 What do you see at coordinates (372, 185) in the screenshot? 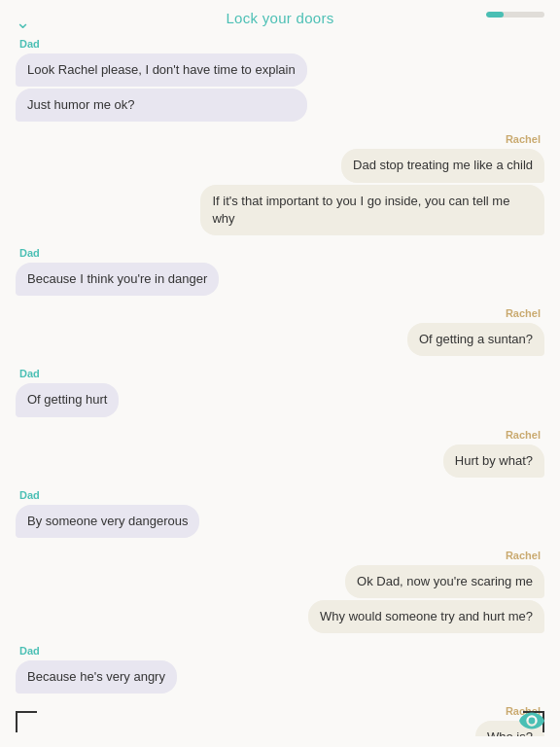
I see `message-group: RachelDad stop treating me like a childI…` at bounding box center [372, 185].